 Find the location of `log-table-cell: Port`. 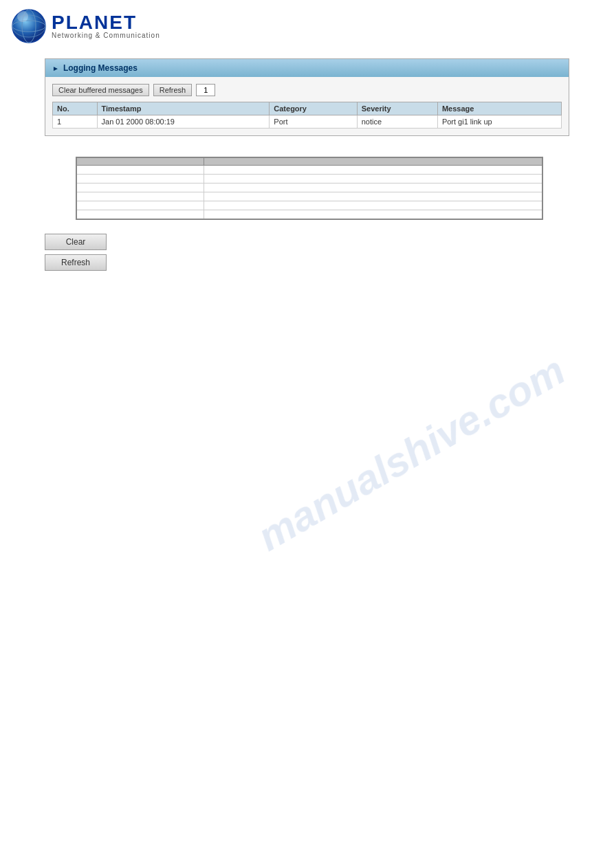

log-table-cell: Port is located at coordinates (314, 122).